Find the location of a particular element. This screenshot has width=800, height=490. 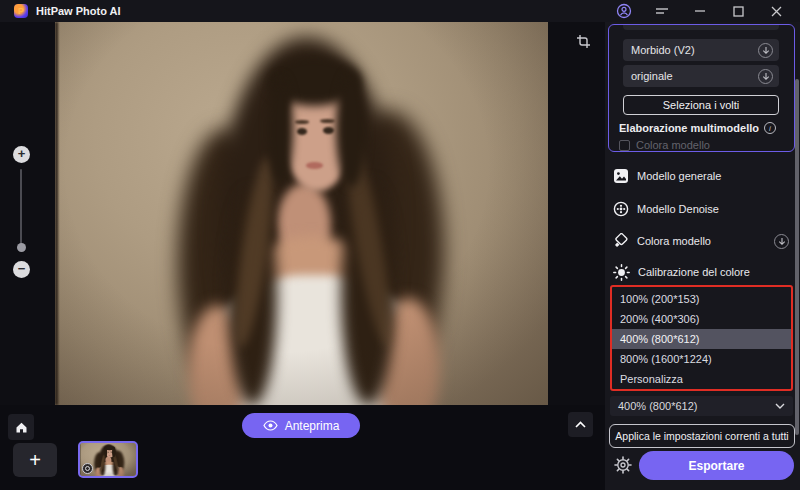

zoom-out-button: − is located at coordinates (22, 270).